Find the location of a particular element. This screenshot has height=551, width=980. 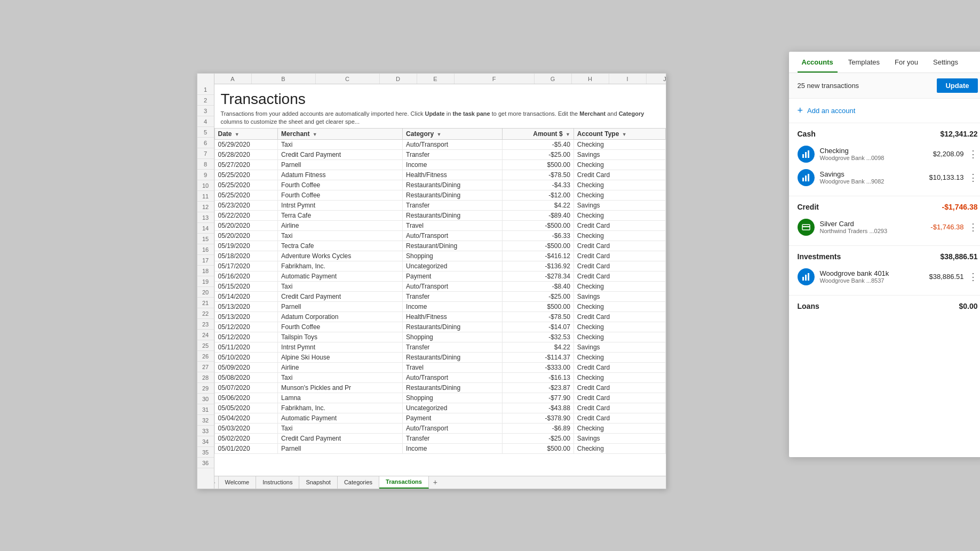

tx-date: 05/12/2020 is located at coordinates (246, 328).